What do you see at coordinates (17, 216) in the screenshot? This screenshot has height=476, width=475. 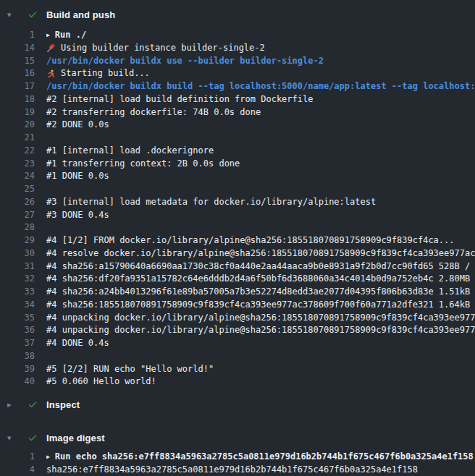 I see `line-number: 27` at bounding box center [17, 216].